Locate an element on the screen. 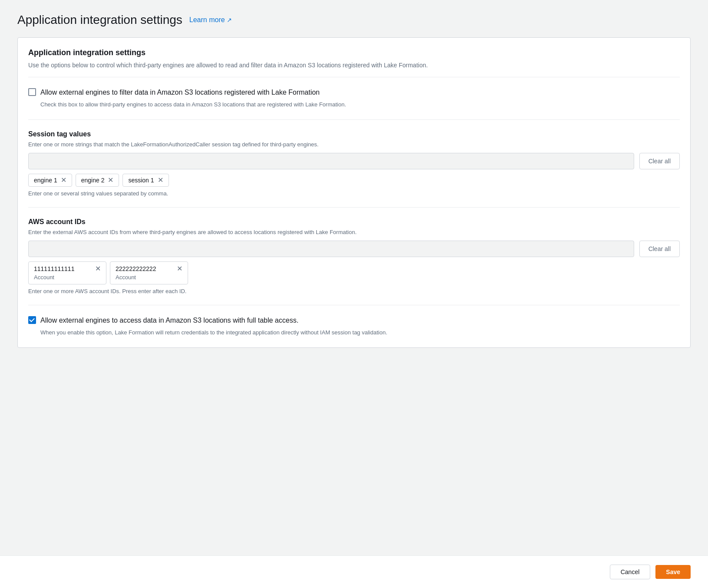 The width and height of the screenshot is (708, 588). tag-engine2: engine 2 ✕ is located at coordinates (97, 180).